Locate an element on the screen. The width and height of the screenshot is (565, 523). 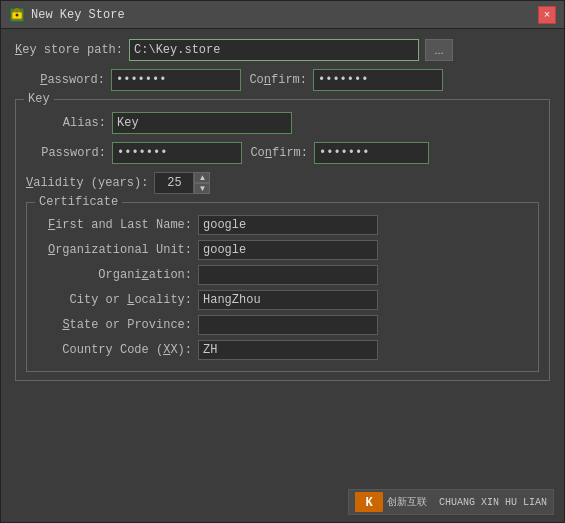
key-section-title: Key is located at coordinates (39, 99).